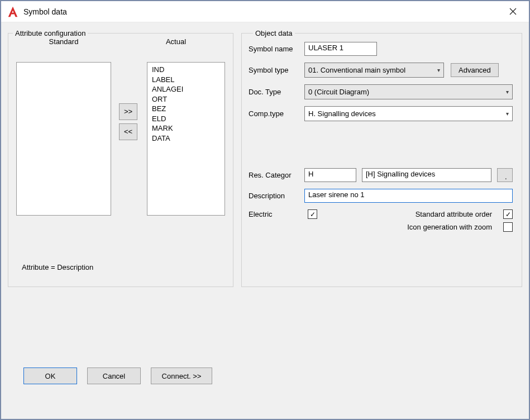  What do you see at coordinates (513, 12) in the screenshot?
I see `close-button` at bounding box center [513, 12].